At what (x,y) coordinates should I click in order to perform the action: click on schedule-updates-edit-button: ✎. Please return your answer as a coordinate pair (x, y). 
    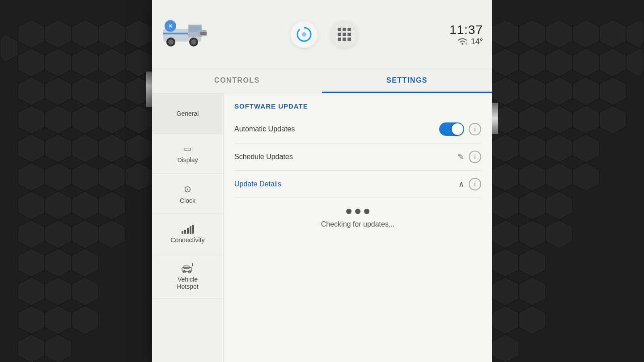
    Looking at the image, I should click on (461, 157).